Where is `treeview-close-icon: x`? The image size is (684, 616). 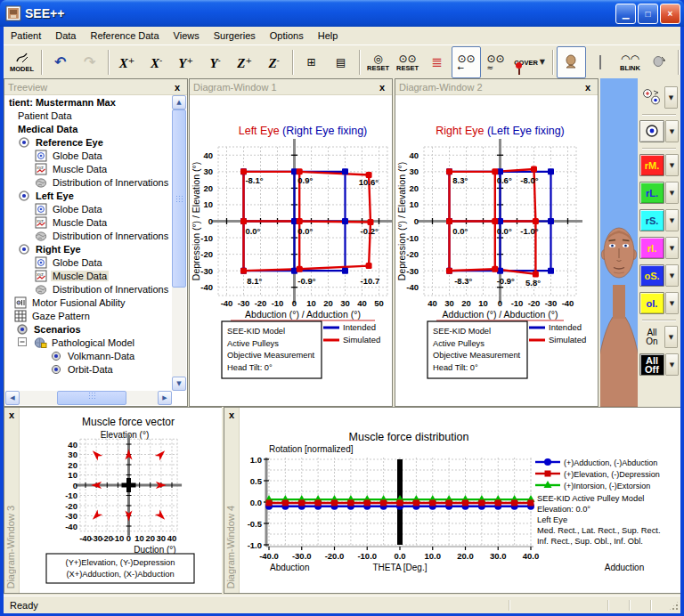
treeview-close-icon: x is located at coordinates (177, 87).